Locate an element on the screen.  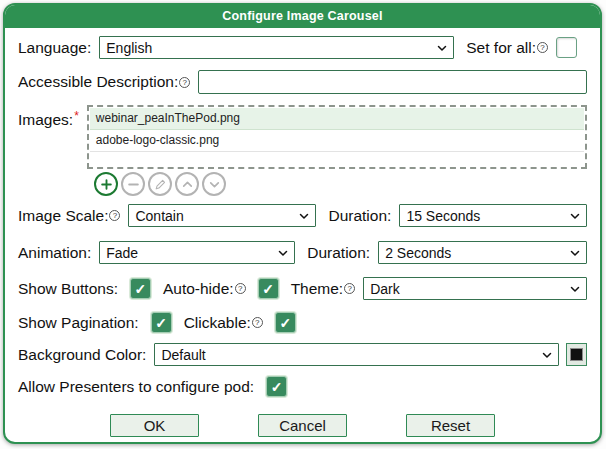
show-pagination-label: Show Pagination: is located at coordinates (78, 323).